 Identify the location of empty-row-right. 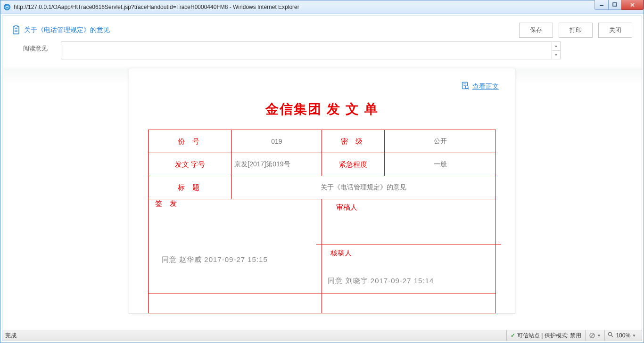
(409, 303).